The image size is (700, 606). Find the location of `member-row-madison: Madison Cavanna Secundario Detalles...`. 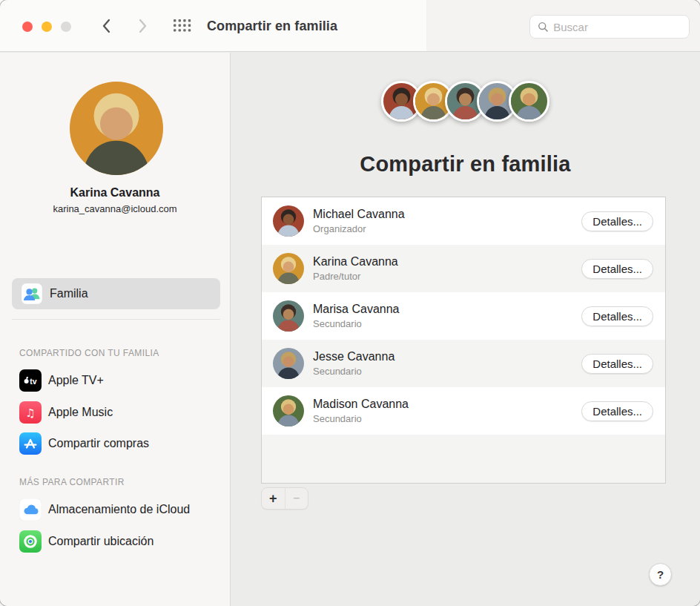

member-row-madison: Madison Cavanna Secundario Detalles... is located at coordinates (463, 411).